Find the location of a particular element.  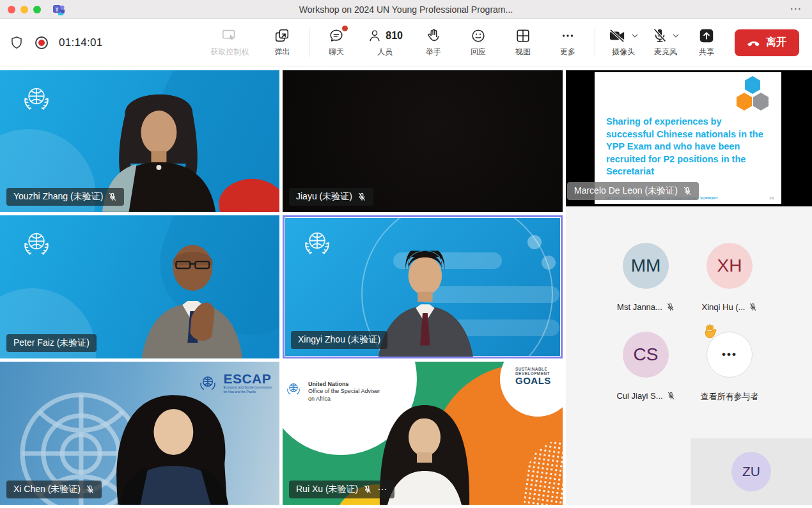

self-video-tile: ZU is located at coordinates (751, 472).